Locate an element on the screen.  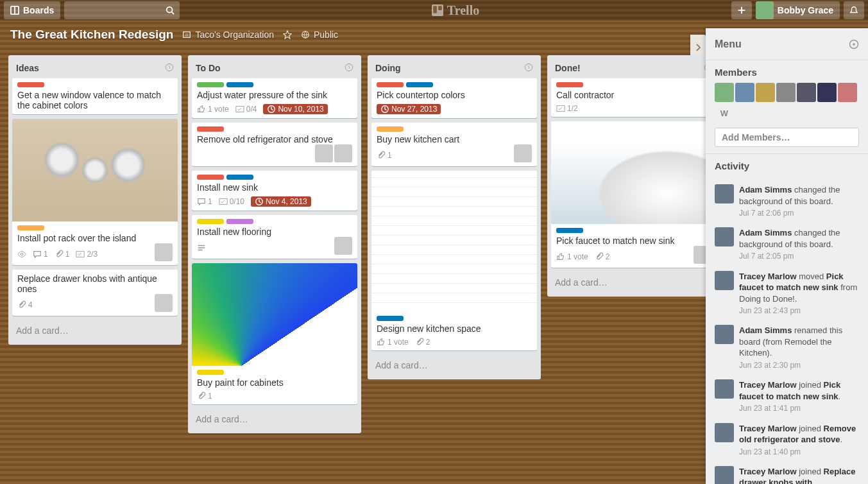
card: Install new flooring is located at coordinates (275, 237).